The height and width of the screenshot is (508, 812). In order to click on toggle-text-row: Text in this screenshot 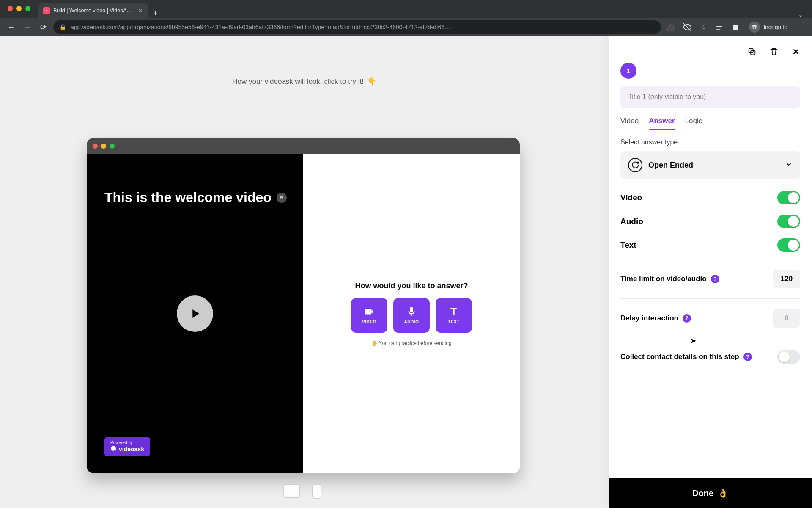, I will do `click(710, 245)`.